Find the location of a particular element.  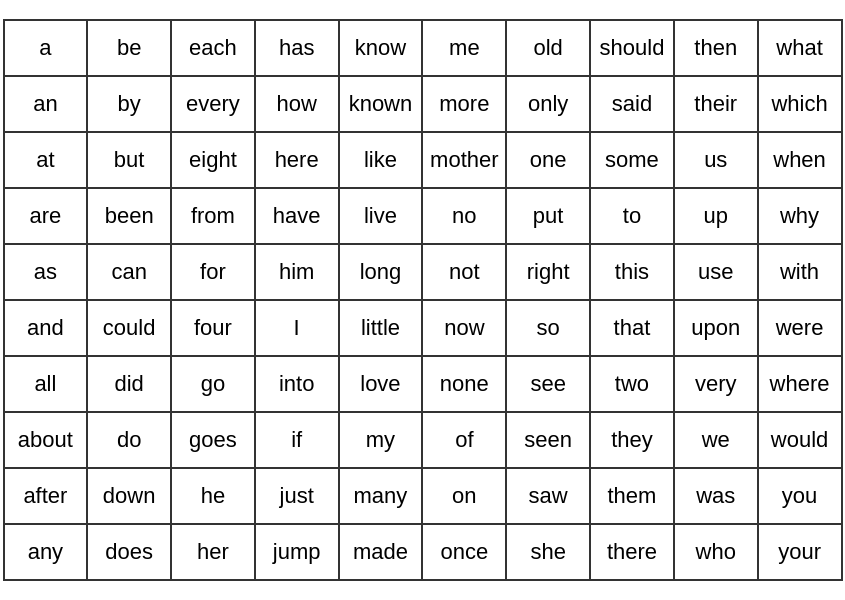

word-cell: four is located at coordinates (213, 328).